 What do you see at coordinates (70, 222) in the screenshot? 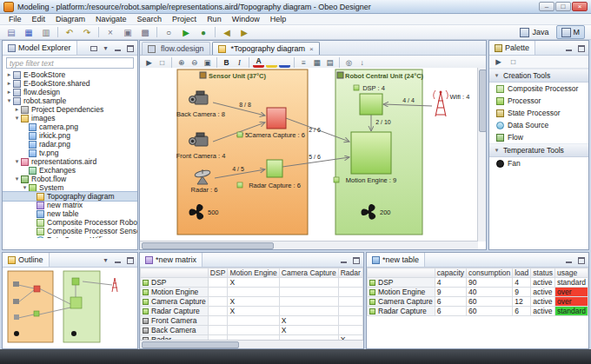
I see `tree-item-composite-processor-robot-central-unit: Composite Processor Robot Central Unit` at bounding box center [70, 222].